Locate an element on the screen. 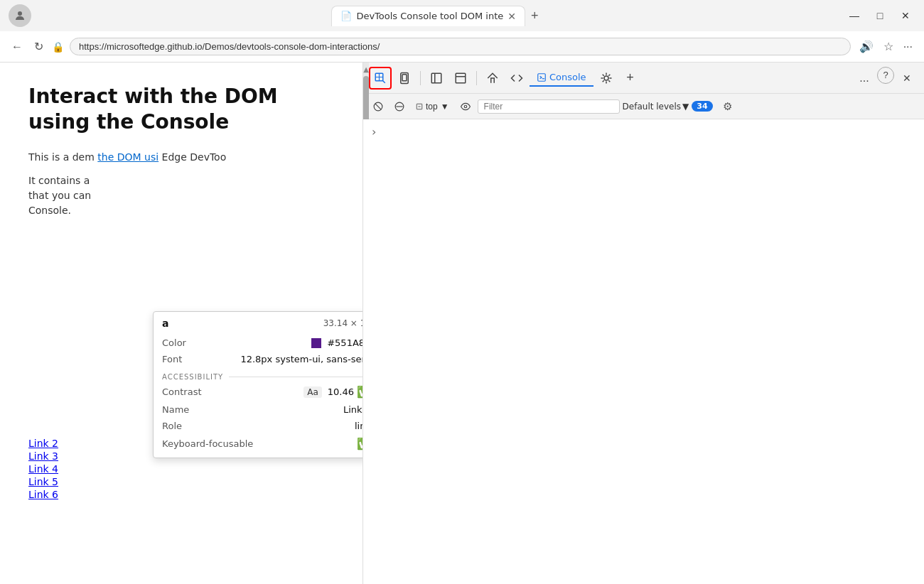  tooltip-role-label: Role is located at coordinates (172, 426).